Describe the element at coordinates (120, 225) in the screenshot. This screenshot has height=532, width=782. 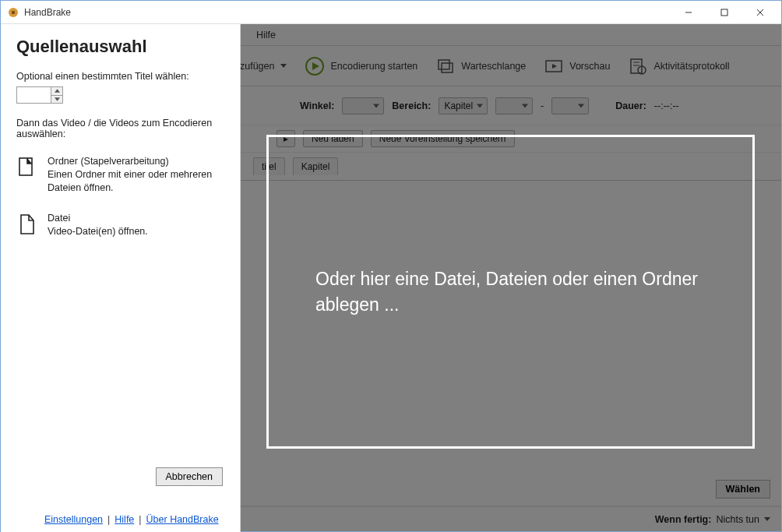
I see `open-file-option: Datei Video-Datei(en) öffnen.` at that location.